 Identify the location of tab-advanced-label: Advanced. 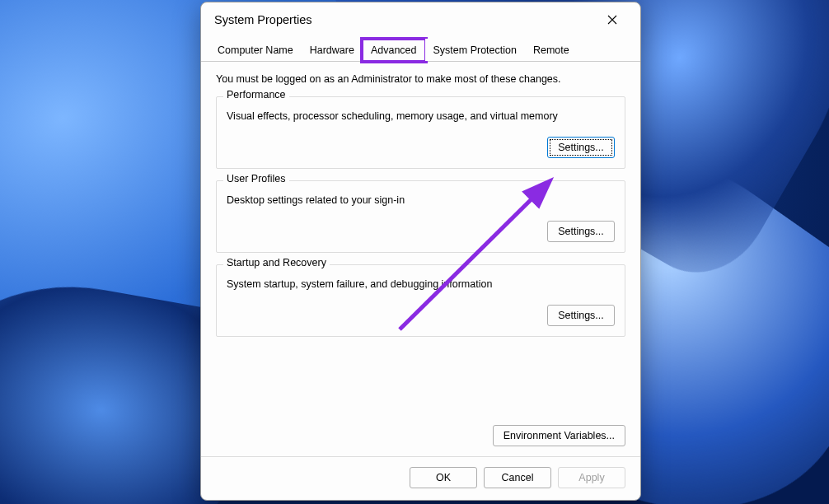
(394, 50).